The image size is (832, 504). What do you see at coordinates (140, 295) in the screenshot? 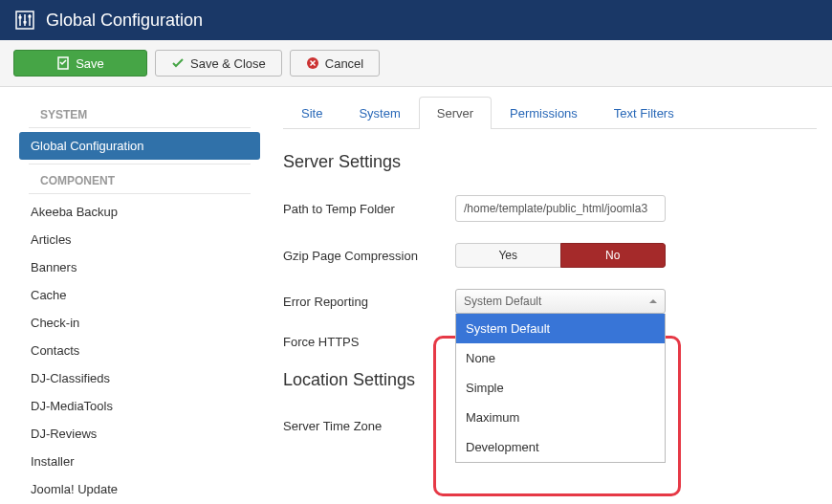
I see `sidebar-item-cache: Cache` at bounding box center [140, 295].